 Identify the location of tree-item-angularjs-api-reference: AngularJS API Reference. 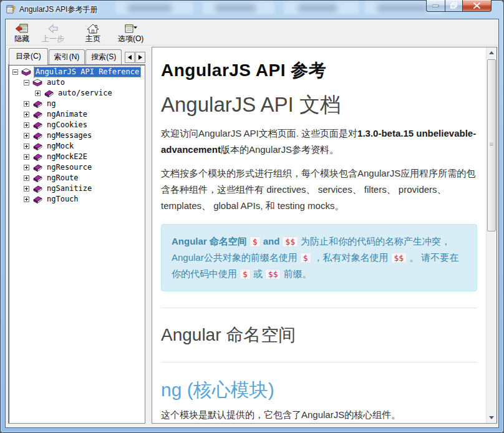
(77, 72).